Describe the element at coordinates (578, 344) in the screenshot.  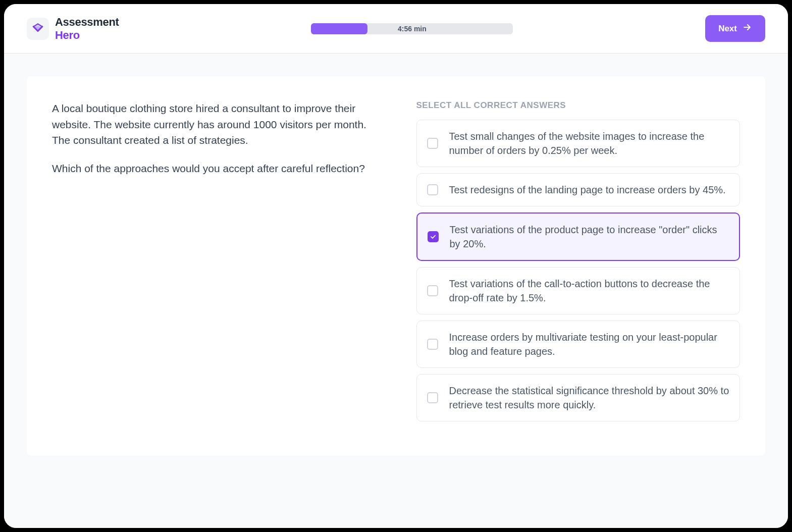
I see `answer-option-4: Increase orders by multivariate testing …` at that location.